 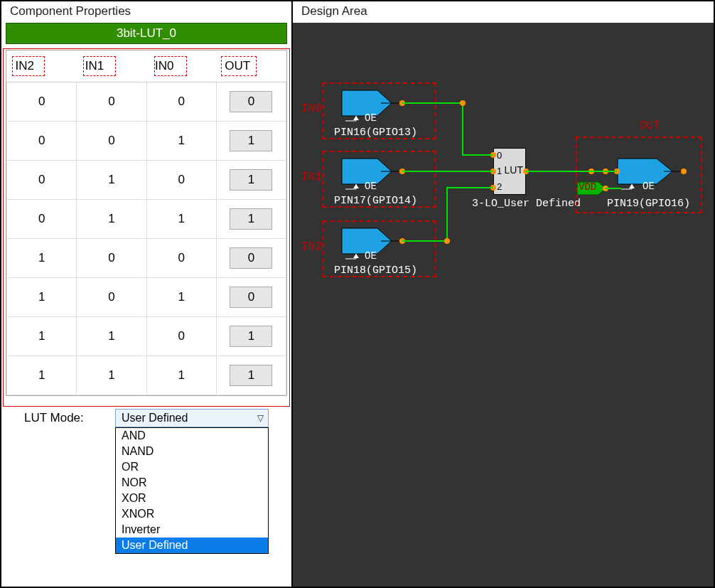 I want to click on lut-mode-option: AND, so click(x=192, y=436).